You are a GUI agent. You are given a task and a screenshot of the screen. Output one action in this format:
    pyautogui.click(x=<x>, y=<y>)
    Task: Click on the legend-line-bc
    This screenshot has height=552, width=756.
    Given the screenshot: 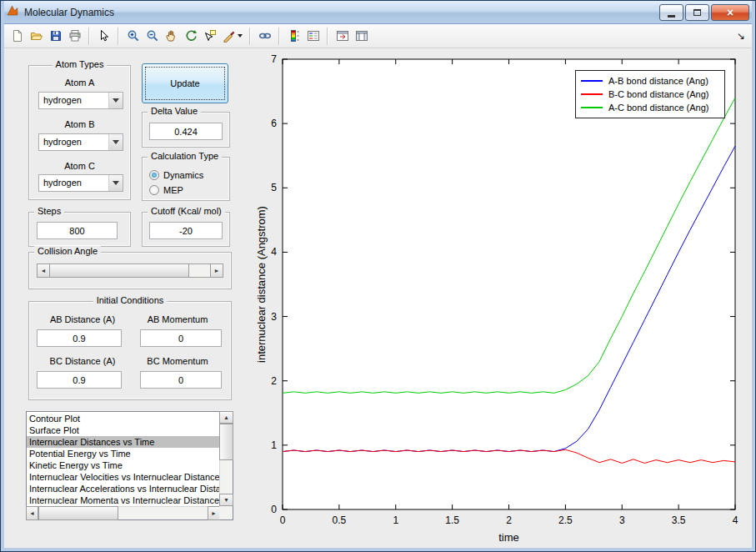 What is the action you would take?
    pyautogui.click(x=592, y=94)
    